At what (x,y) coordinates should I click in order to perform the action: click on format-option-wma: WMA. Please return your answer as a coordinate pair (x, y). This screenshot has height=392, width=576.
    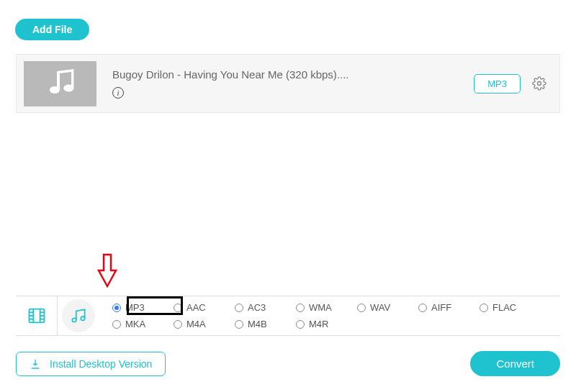
    Looking at the image, I should click on (327, 308).